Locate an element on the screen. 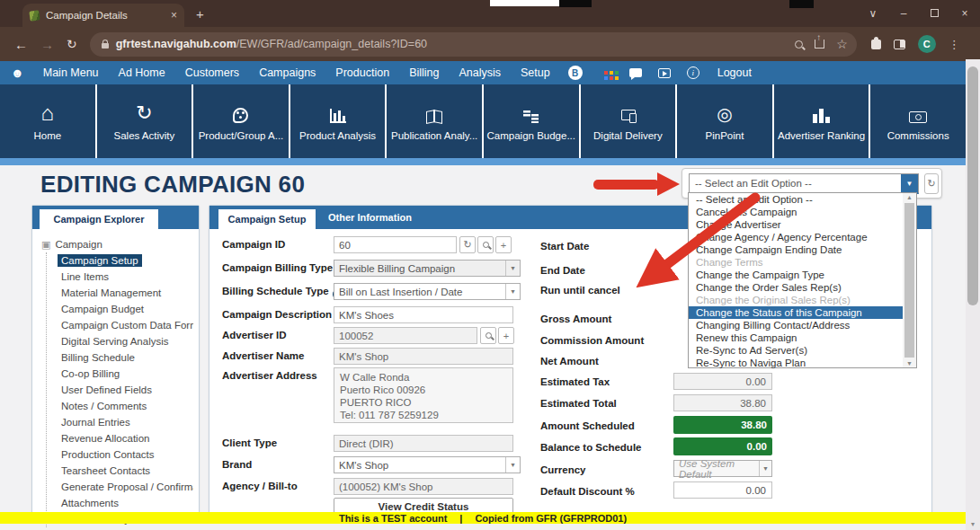  advertiser-id-input: 100052 is located at coordinates (405, 336).